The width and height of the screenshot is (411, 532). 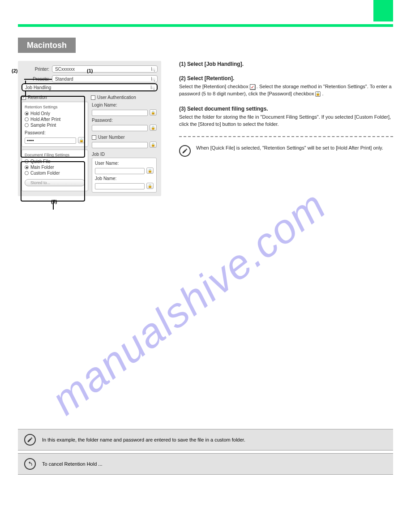 I want to click on section-select-value: Job Handling, so click(x=38, y=88).